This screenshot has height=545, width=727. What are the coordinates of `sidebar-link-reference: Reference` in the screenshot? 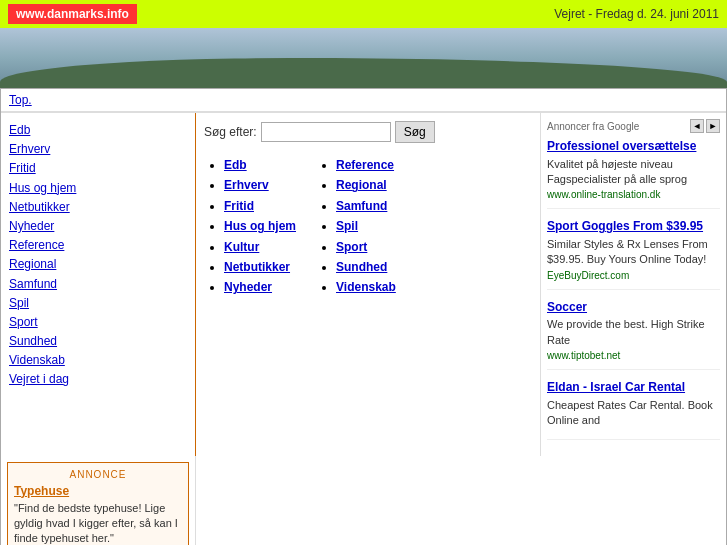 It's located at (98, 246).